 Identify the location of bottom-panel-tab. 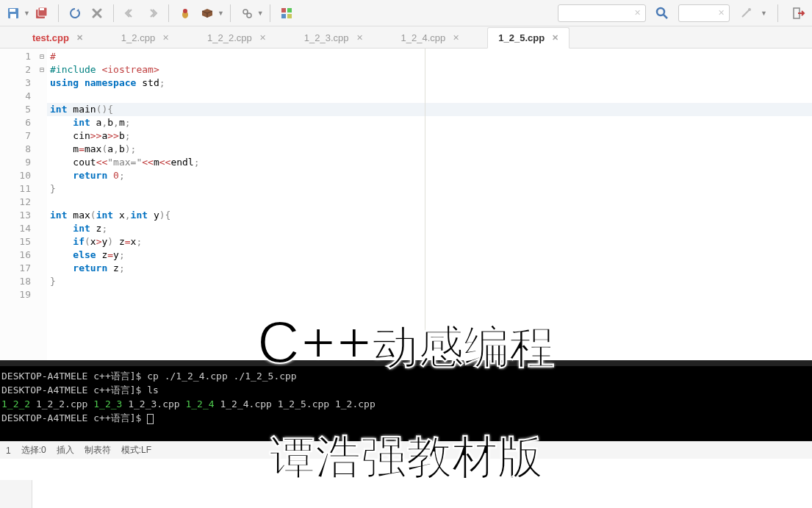
(16, 494).